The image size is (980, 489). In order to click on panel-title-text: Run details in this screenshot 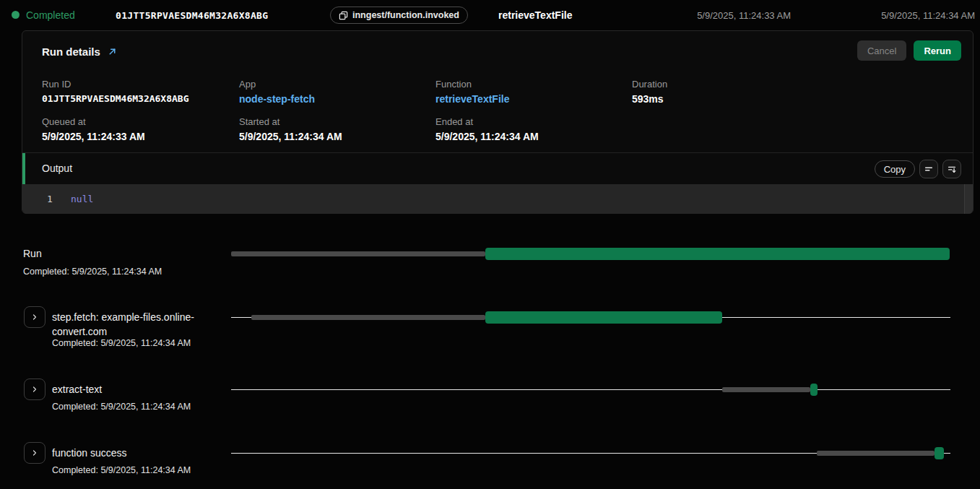, I will do `click(71, 52)`.